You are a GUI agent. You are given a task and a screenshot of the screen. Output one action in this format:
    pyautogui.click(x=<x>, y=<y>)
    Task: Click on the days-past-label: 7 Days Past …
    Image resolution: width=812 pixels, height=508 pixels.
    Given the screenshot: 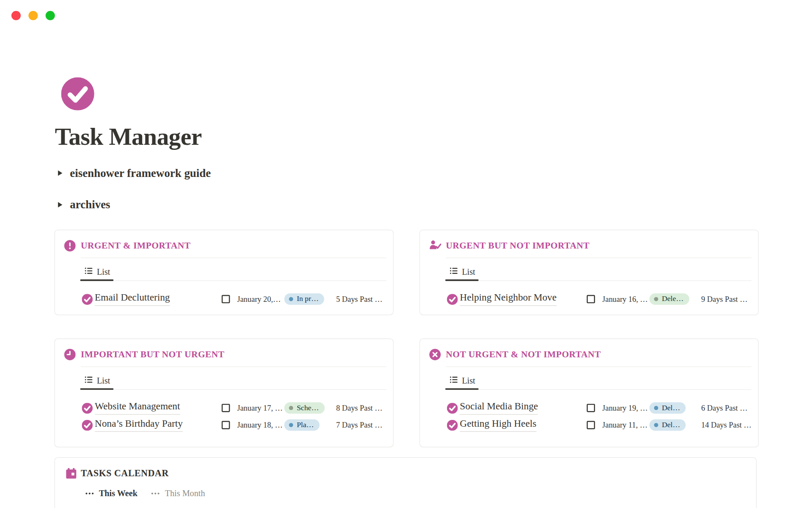 What is the action you would take?
    pyautogui.click(x=359, y=425)
    